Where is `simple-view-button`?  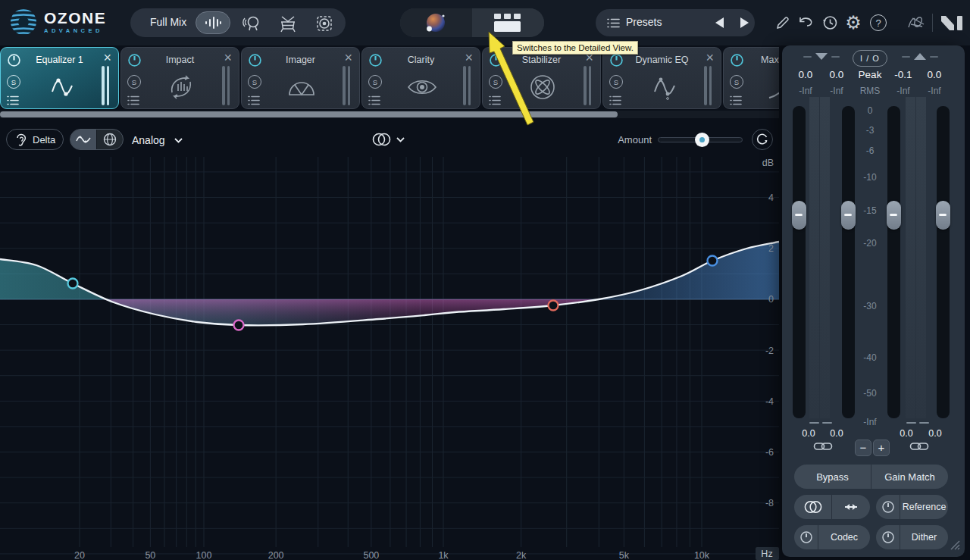
simple-view-button is located at coordinates (436, 23).